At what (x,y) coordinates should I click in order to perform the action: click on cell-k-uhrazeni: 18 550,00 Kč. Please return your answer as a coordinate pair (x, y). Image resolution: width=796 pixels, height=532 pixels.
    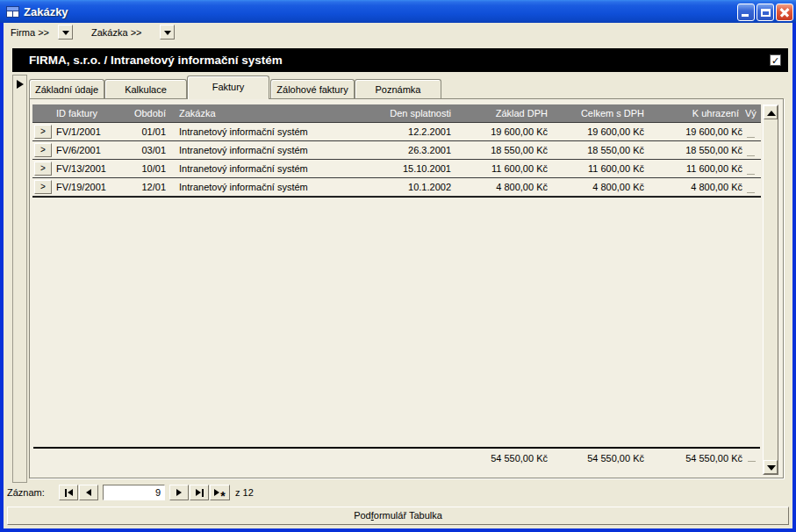
    Looking at the image, I should click on (698, 150).